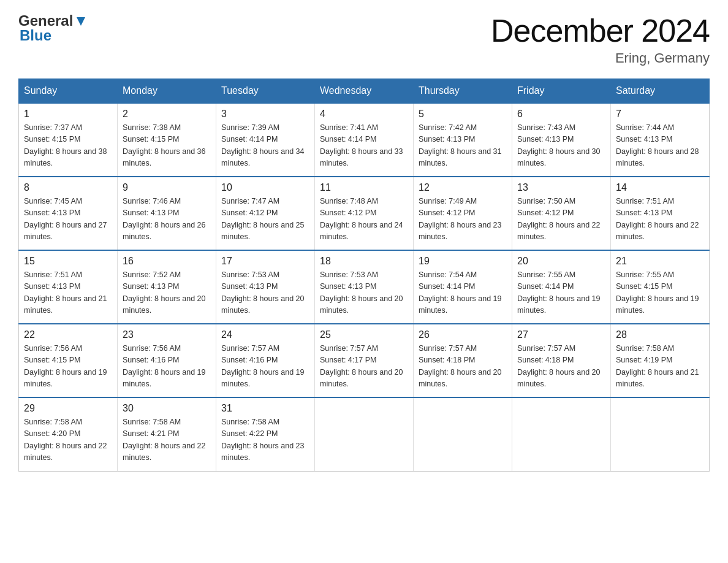  What do you see at coordinates (660, 367) in the screenshot?
I see `day-info: Sunrise: 7:58 AMSunset: 4:19 PMDaylight:…` at bounding box center [660, 367].